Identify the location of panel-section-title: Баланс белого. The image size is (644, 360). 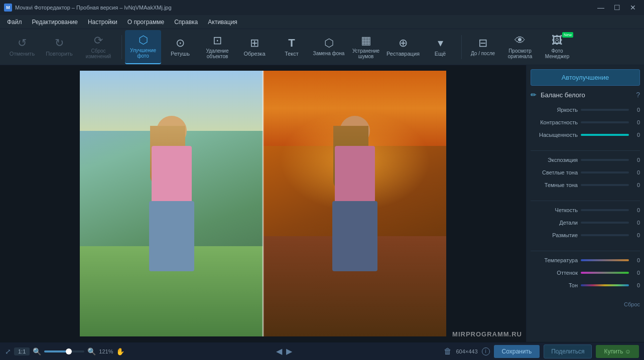
(586, 95).